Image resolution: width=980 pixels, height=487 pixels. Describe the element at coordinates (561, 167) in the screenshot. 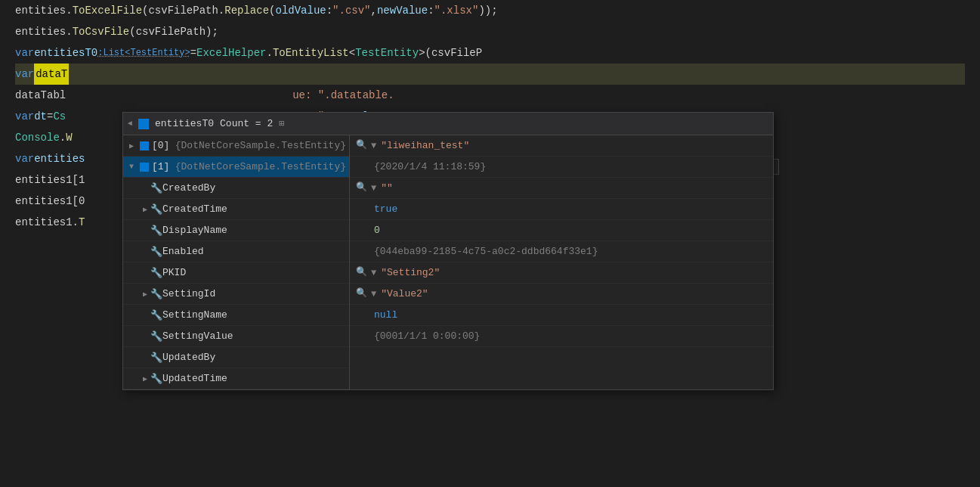

I see `right-row-1: {2020/1/4 11:18:59}` at that location.